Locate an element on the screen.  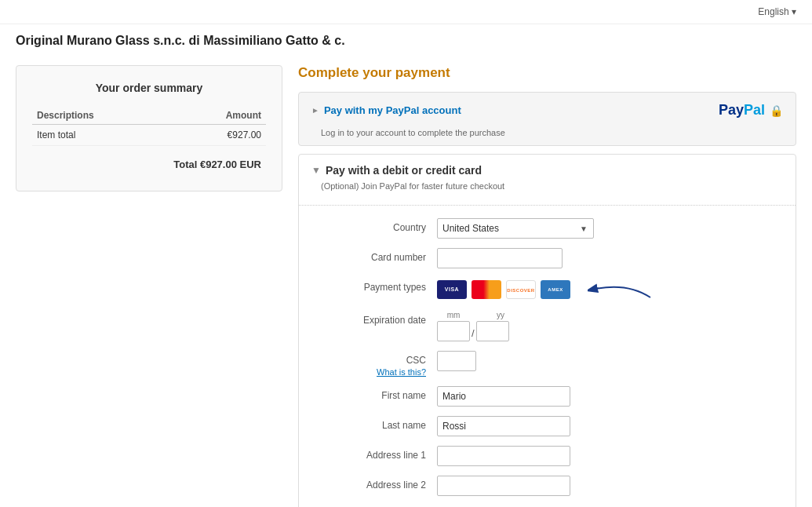
expiry-control: mm yy / is located at coordinates (610, 326).